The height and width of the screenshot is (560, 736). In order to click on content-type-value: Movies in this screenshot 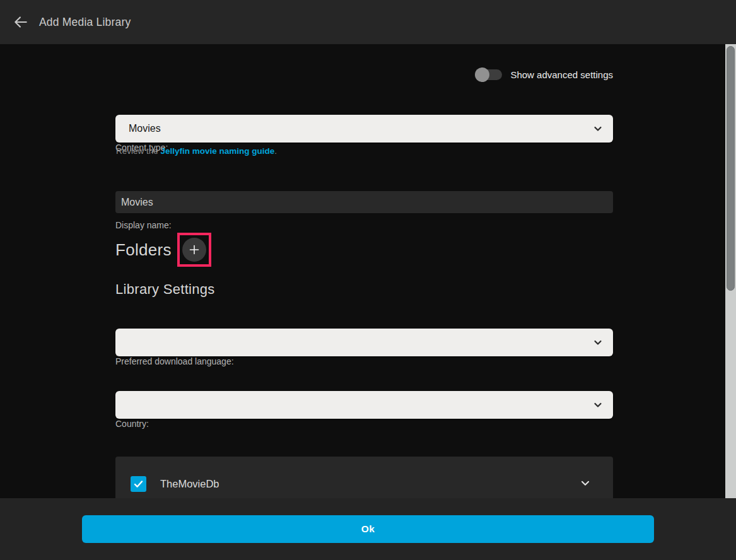, I will do `click(145, 129)`.